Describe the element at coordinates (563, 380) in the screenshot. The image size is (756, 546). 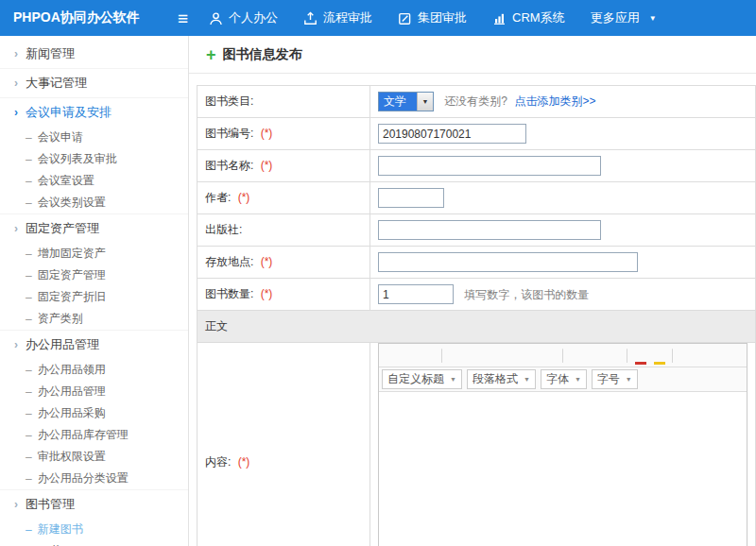
I see `font-family-select: 字体 ▼` at that location.